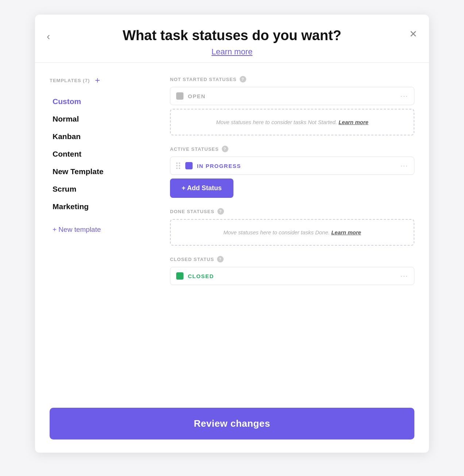 This screenshot has height=476, width=464. What do you see at coordinates (292, 276) in the screenshot?
I see `closed-status-row: CLOSED ···` at bounding box center [292, 276].